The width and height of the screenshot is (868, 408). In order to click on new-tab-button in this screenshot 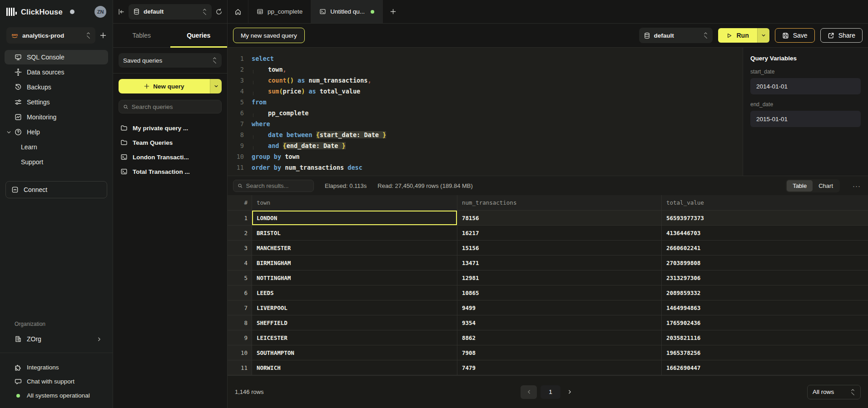, I will do `click(393, 12)`.